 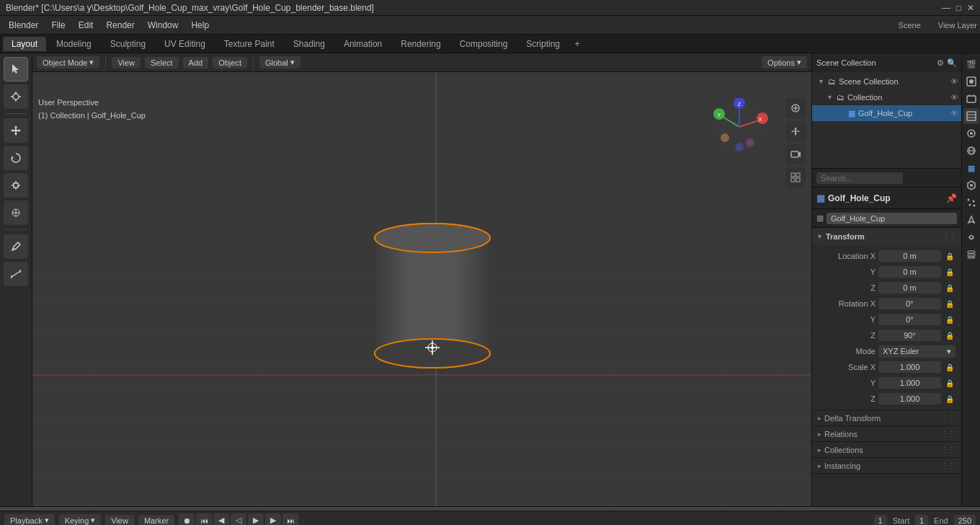 What do you see at coordinates (163, 25) in the screenshot?
I see `menu-window: Window` at bounding box center [163, 25].